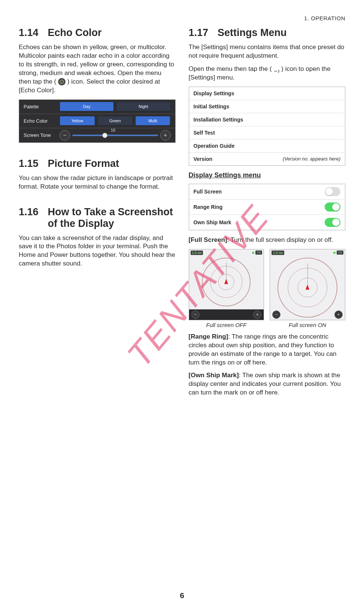  I want to click on heading-1-17: 1.17 Settings Menu, so click(267, 33).